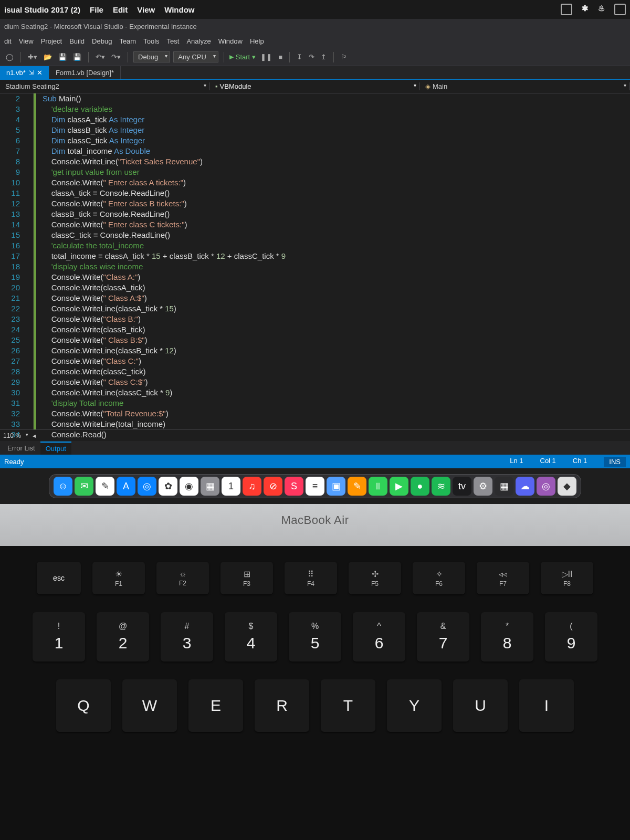 This screenshot has width=630, height=840. What do you see at coordinates (585, 9) in the screenshot?
I see `menubar-icon: ✱` at bounding box center [585, 9].